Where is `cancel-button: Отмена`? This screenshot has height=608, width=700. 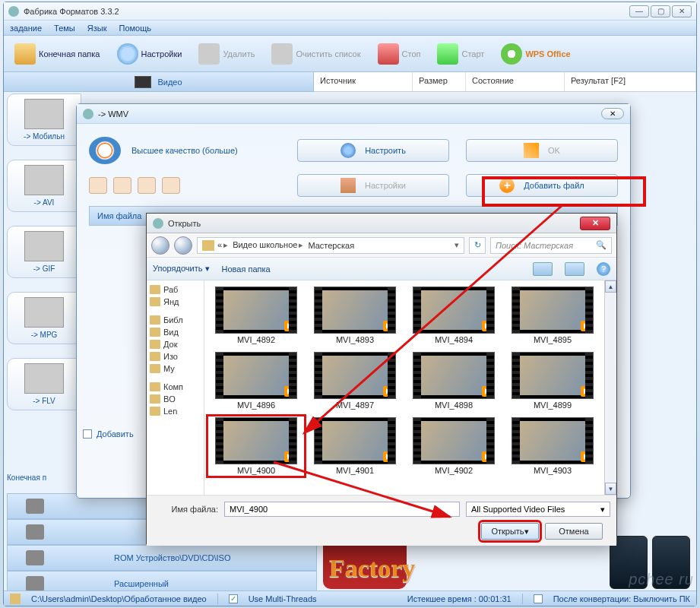
cancel-button: Отмена is located at coordinates (574, 531).